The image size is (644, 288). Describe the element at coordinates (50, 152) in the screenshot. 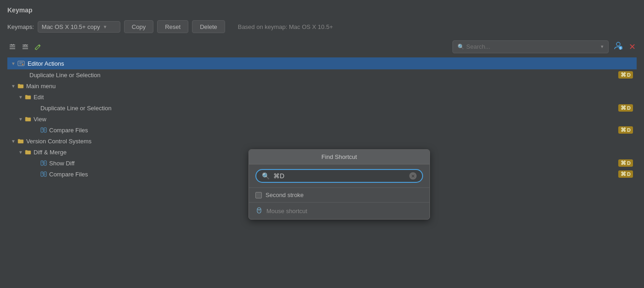

I see `folder-label: Diff & Merge` at that location.